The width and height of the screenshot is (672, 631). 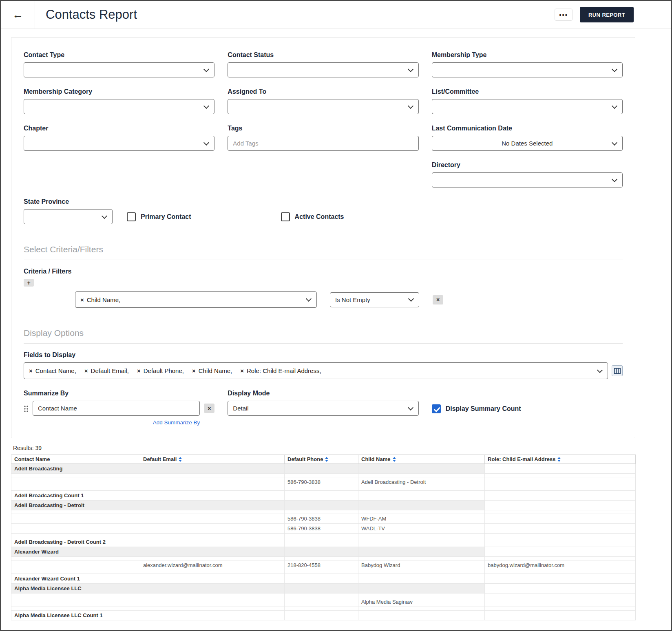 What do you see at coordinates (422, 459) in the screenshot?
I see `column-header-child-name: Child Name` at bounding box center [422, 459].